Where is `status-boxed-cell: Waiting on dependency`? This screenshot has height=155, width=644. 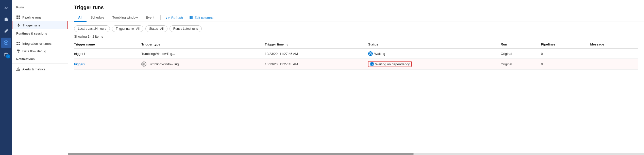
status-boxed-cell: Waiting on dependency is located at coordinates (390, 64).